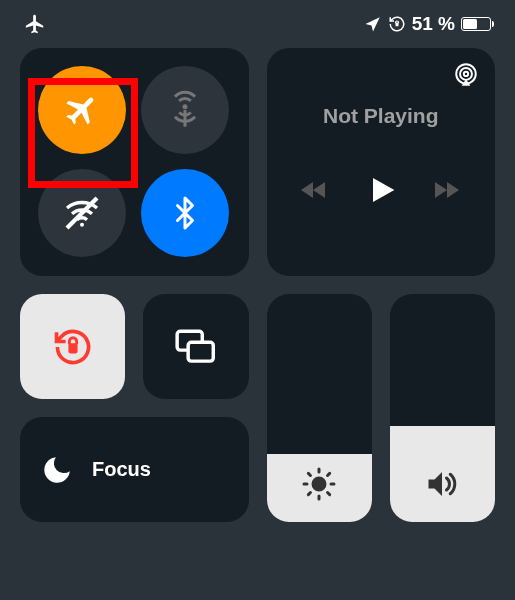 This screenshot has width=515, height=600. I want to click on location-icon, so click(373, 24).